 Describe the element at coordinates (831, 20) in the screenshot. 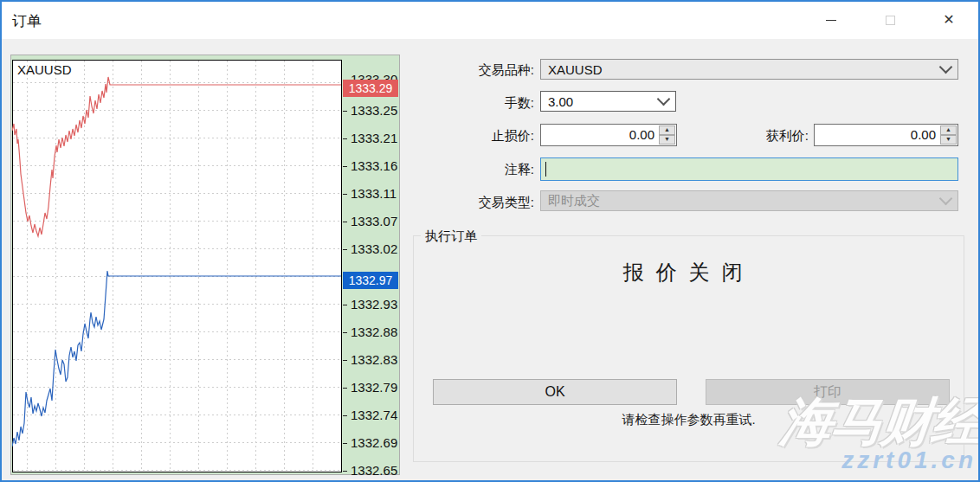

I see `minimize-button` at that location.